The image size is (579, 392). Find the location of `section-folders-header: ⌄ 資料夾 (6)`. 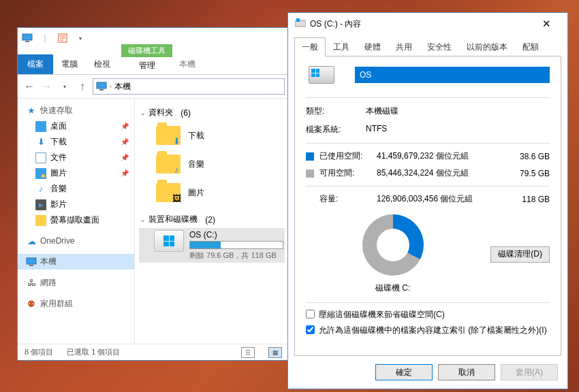

section-folders-header: ⌄ 資料夾 (6) is located at coordinates (212, 113).